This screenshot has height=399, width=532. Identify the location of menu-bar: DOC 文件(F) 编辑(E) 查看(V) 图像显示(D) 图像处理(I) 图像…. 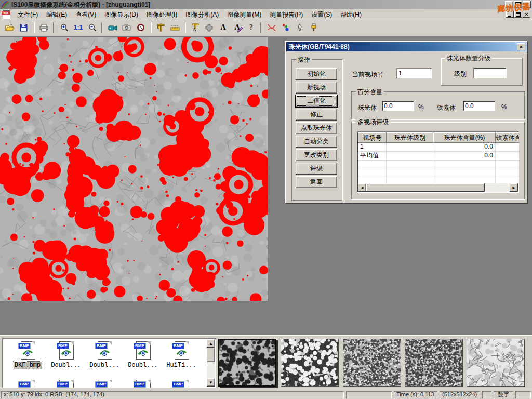
(266, 15).